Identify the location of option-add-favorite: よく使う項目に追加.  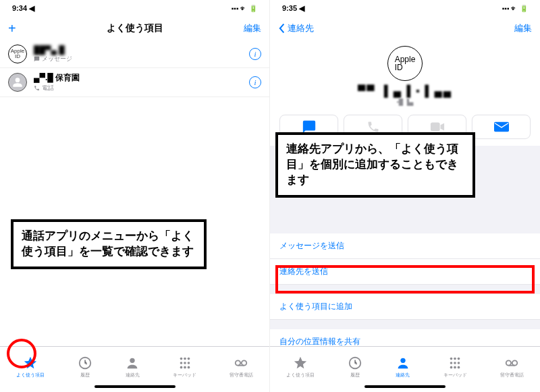
(405, 307).